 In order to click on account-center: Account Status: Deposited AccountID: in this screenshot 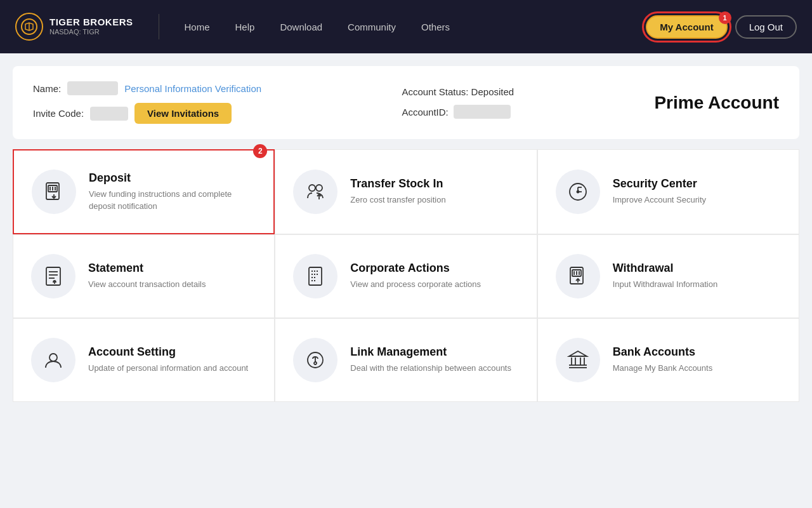, I will do `click(458, 103)`.